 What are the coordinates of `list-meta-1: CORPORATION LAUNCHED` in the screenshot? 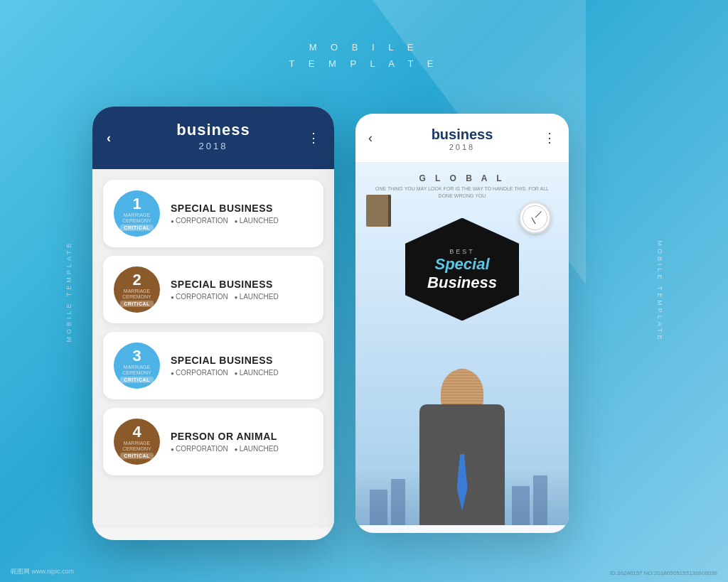 It's located at (225, 220).